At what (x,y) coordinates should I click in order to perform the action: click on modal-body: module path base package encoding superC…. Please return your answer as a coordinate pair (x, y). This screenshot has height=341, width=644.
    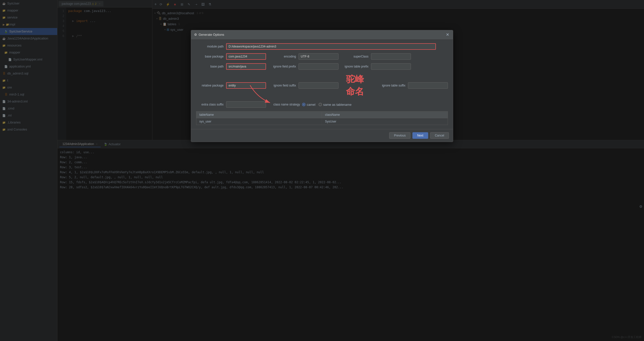
    Looking at the image, I should click on (322, 84).